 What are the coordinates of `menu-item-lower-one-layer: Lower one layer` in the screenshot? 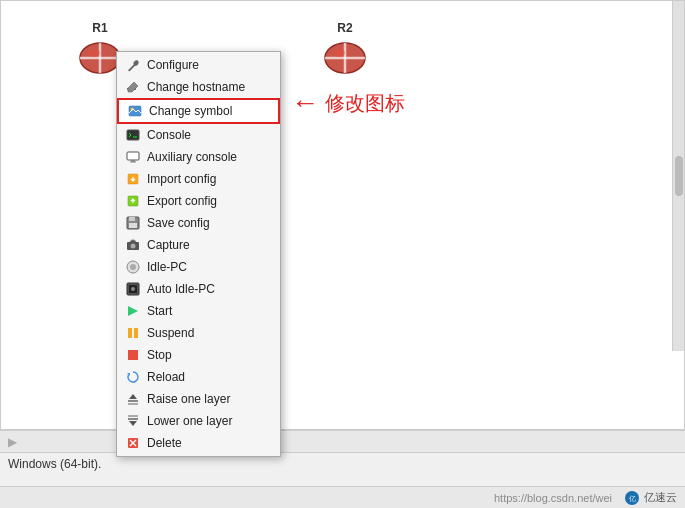 It's located at (198, 421).